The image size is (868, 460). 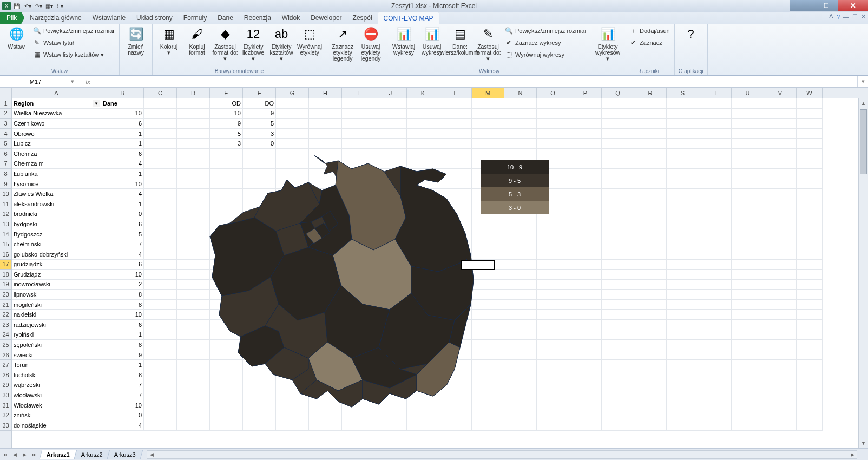 What do you see at coordinates (41, 81) in the screenshot?
I see `name-box: M17 ▾` at bounding box center [41, 81].